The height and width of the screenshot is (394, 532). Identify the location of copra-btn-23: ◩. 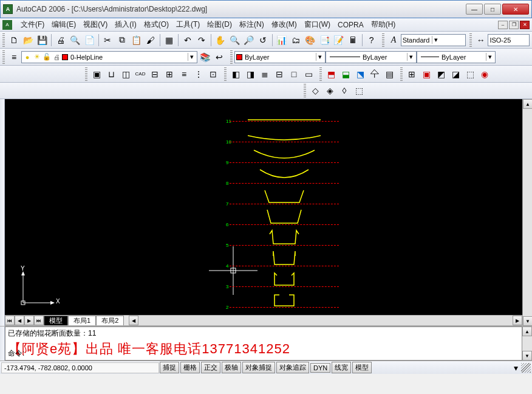
(441, 74).